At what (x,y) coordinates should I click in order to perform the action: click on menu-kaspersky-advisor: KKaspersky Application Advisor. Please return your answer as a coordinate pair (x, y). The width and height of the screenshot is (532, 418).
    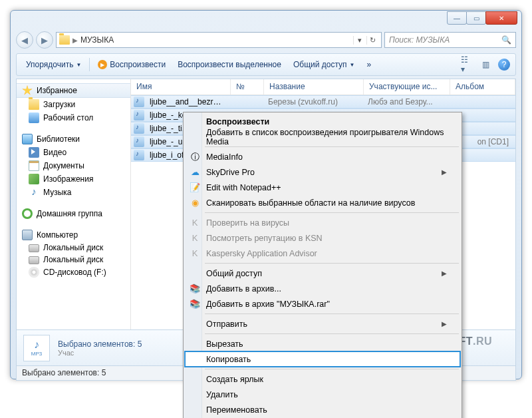
    Looking at the image, I should click on (323, 253).